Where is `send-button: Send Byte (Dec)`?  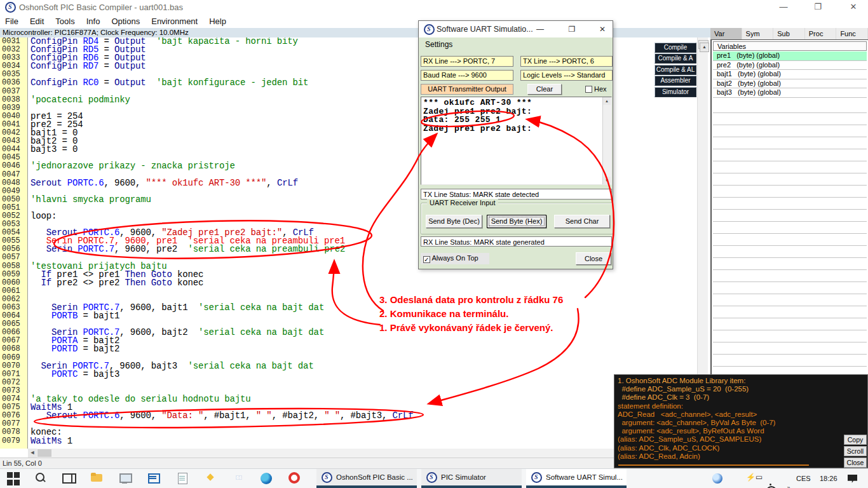
send-button: Send Byte (Dec) is located at coordinates (454, 221).